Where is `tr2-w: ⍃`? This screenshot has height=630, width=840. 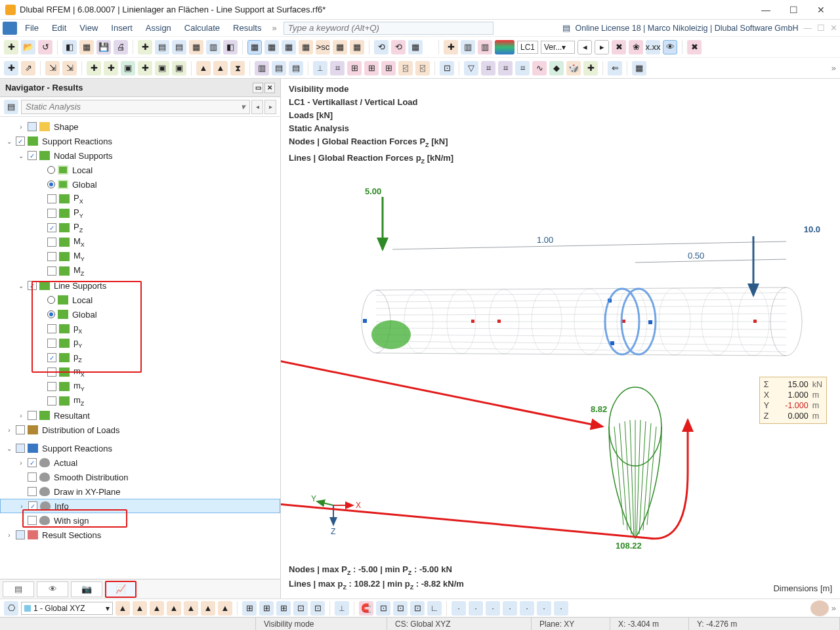 tr2-w: ⍃ is located at coordinates (423, 68).